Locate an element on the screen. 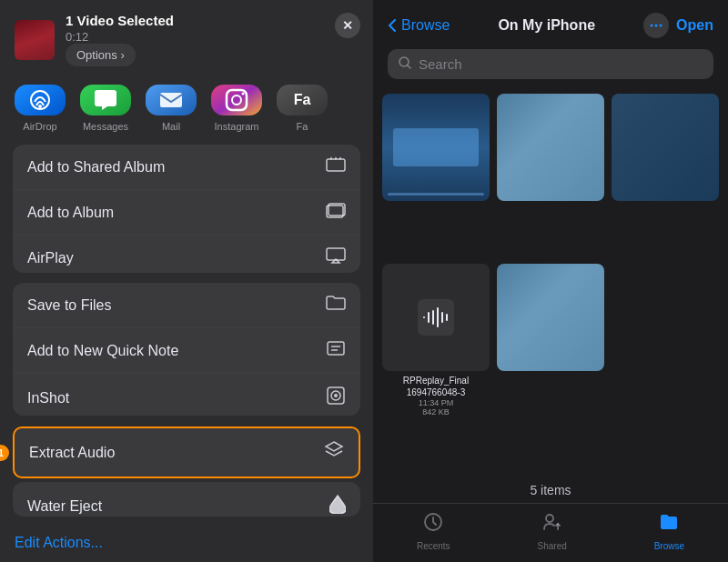  bottom-nav: Recents Shared Browse is located at coordinates (551, 533).